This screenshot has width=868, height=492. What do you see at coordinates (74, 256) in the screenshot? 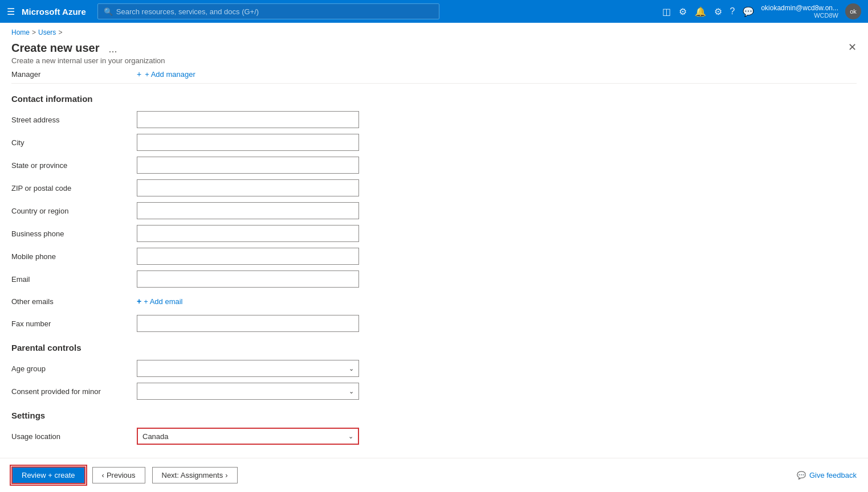
I see `mobile-phone-label: Mobile phone` at bounding box center [74, 256].